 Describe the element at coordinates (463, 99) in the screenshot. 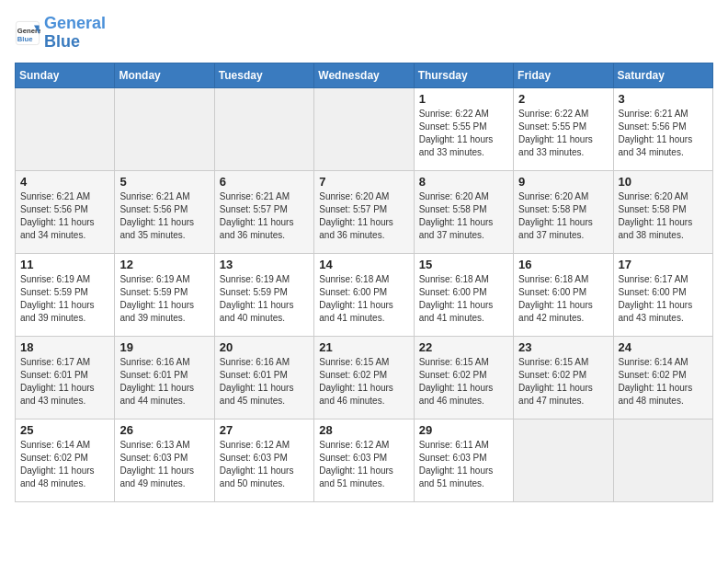

I see `day-number: 1` at that location.